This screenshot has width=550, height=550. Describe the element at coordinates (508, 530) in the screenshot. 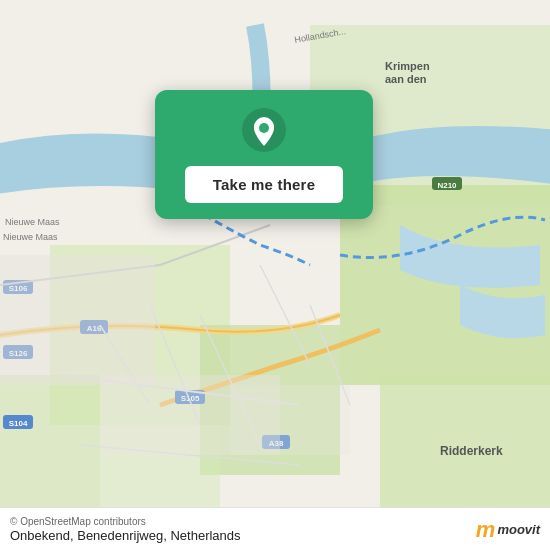

I see `moovit-logo: m moovit` at that location.